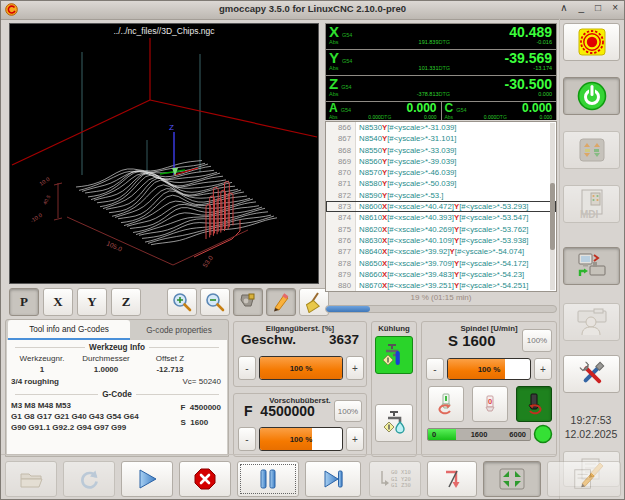 The width and height of the screenshot is (625, 500). I want to click on view-y-button: Y, so click(92, 302).